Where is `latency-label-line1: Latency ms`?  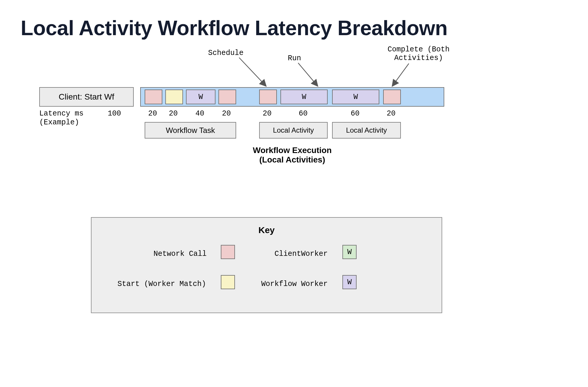
latency-label-line1: Latency ms is located at coordinates (61, 113).